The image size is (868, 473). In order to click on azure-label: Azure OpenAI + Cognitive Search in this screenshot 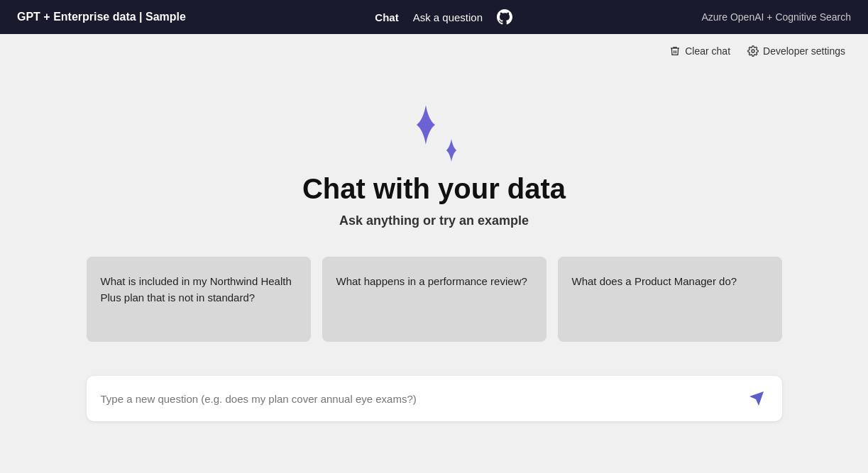, I will do `click(776, 17)`.